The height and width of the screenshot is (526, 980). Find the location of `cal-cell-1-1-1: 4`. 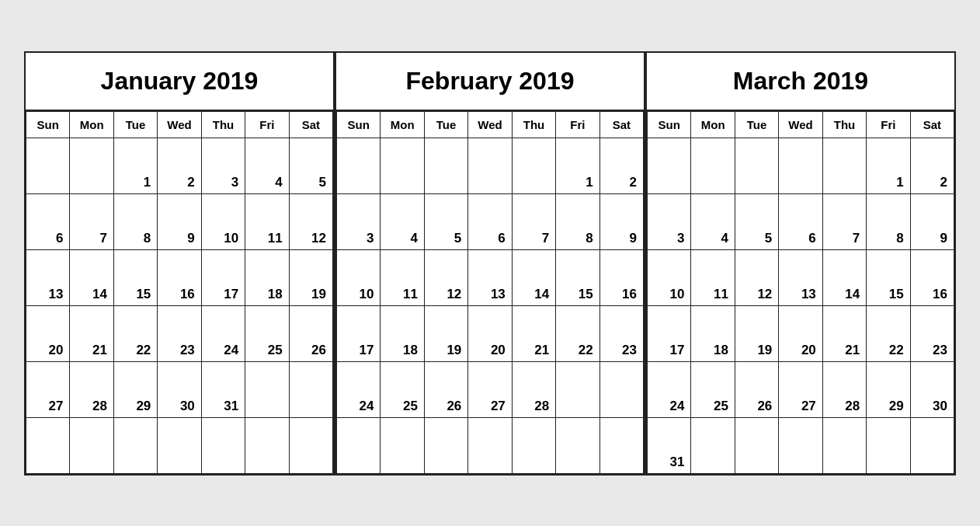

cal-cell-1-1-1: 4 is located at coordinates (402, 221).